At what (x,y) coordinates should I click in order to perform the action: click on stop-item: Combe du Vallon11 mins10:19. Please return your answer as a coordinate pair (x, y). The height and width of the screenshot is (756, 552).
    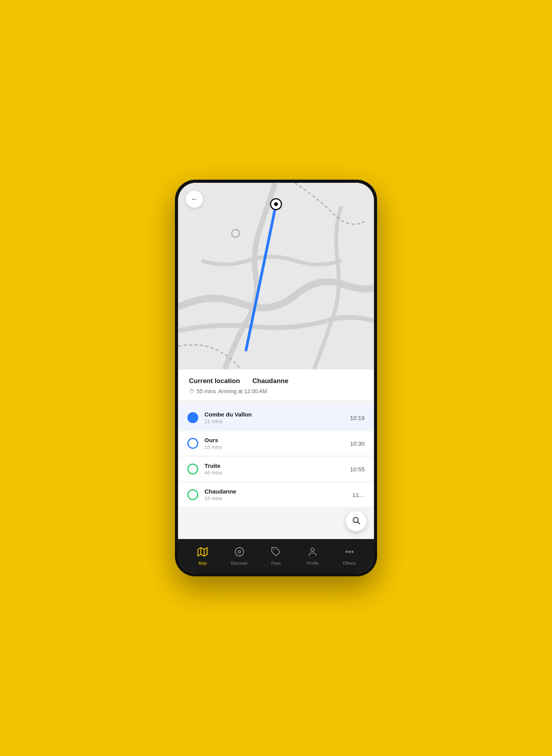
    Looking at the image, I should click on (276, 418).